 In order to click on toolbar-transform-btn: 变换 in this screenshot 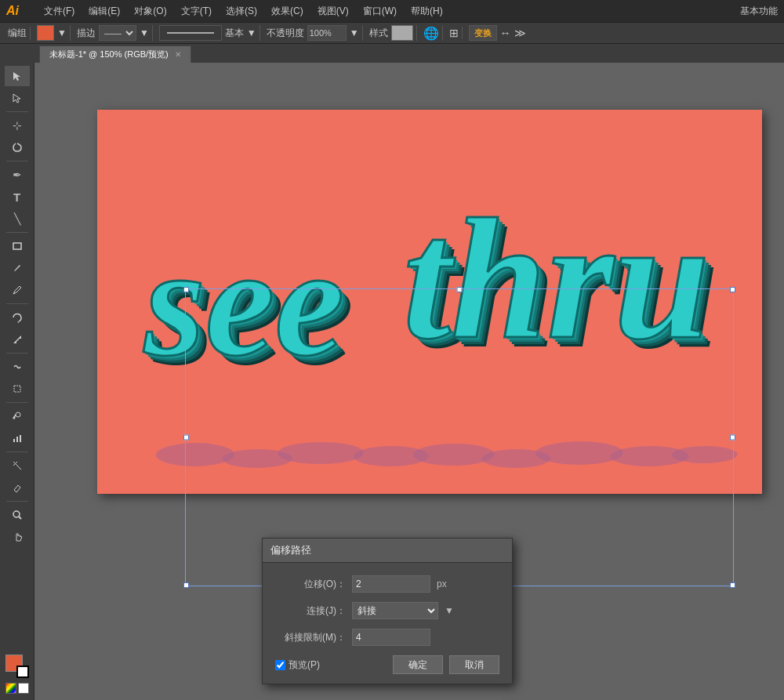, I will do `click(483, 33)`.